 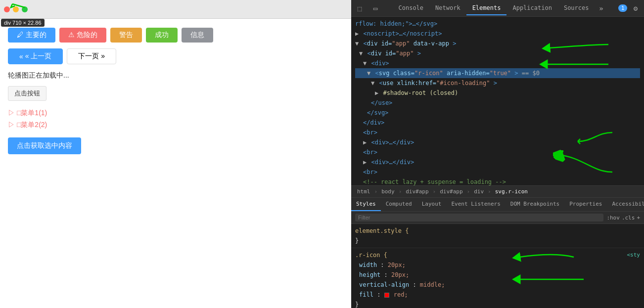 What do you see at coordinates (498, 236) in the screenshot?
I see `element-style-block: element.style { }` at bounding box center [498, 236].